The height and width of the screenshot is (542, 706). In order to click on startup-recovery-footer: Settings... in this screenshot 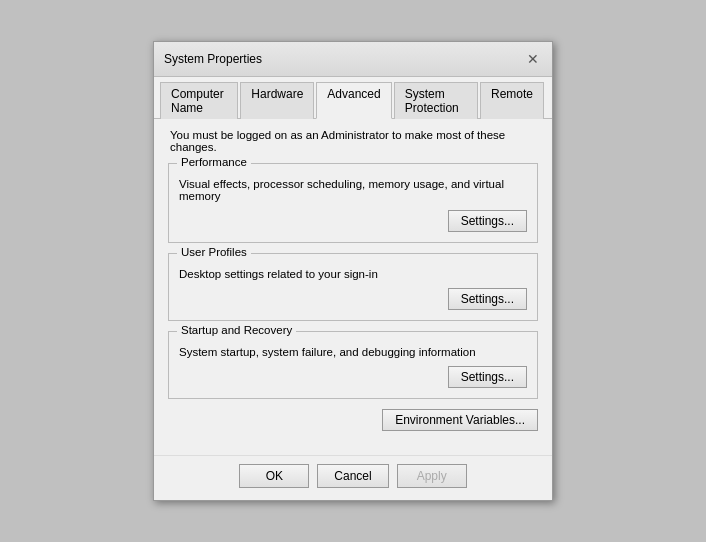, I will do `click(353, 377)`.